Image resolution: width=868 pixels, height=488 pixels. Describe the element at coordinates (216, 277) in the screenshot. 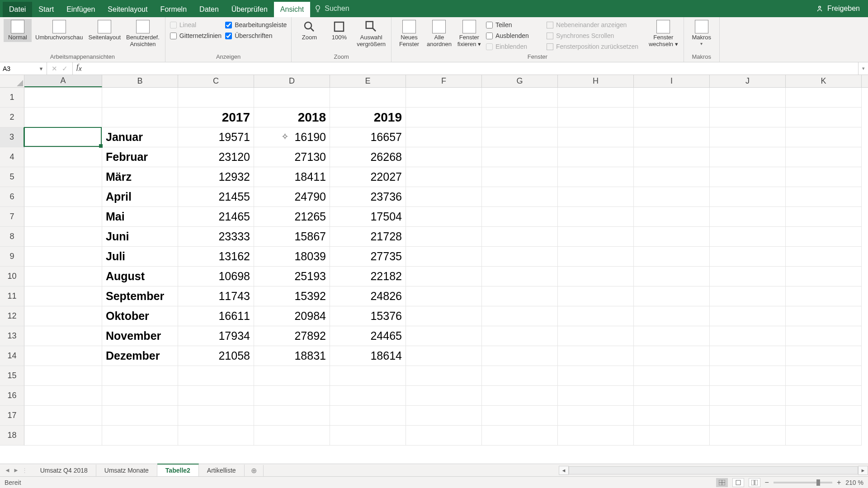

I see `cell-C10: 10698` at that location.